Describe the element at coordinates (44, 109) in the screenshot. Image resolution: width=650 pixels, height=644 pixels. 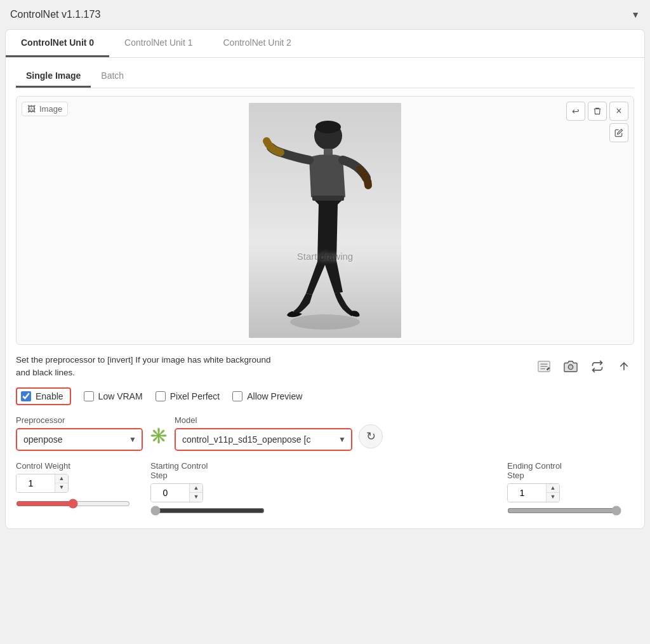
I see `image-label: 🖼 Image` at that location.